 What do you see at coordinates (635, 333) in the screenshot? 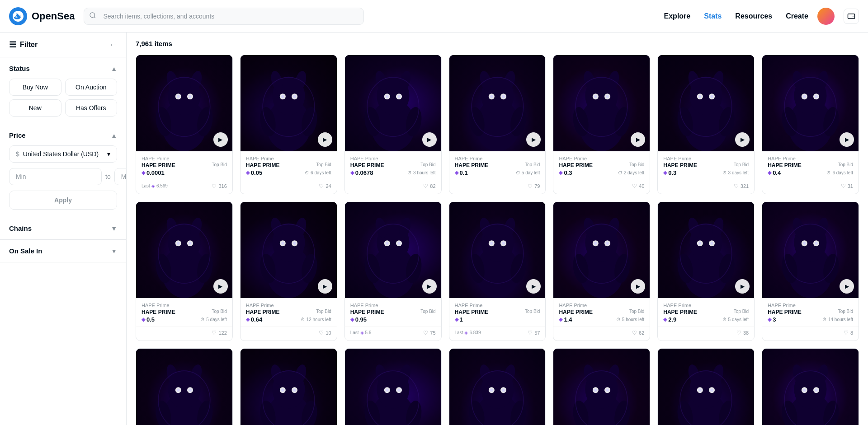
I see `heart-icon: ♡` at bounding box center [635, 333].